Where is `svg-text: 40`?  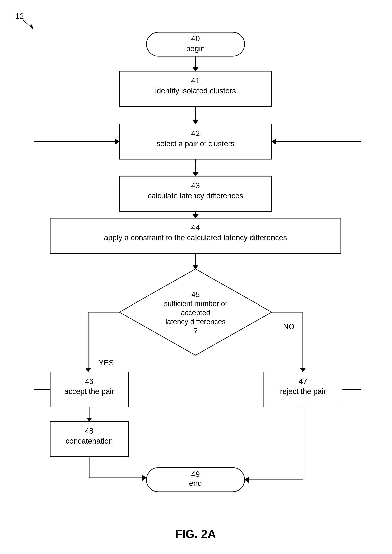
svg-text: 40 is located at coordinates (196, 39).